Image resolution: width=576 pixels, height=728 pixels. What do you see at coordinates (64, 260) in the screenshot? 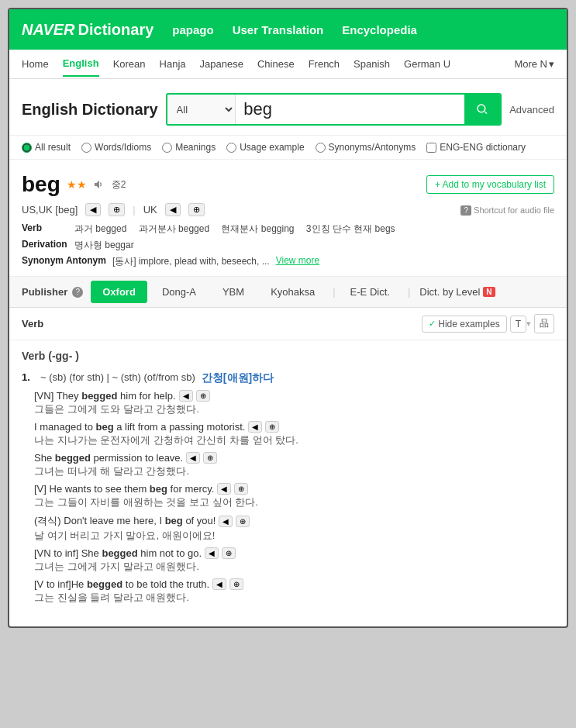
I see `synonym-label: Synonym Antonym` at bounding box center [64, 260].